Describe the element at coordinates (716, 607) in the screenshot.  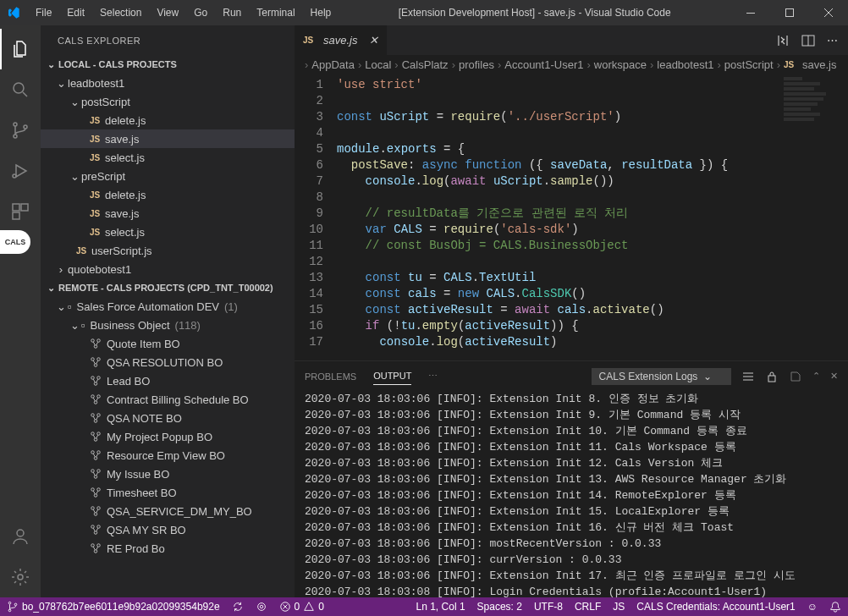
I see `status-credentials: CALS Credentials: Account1-User1` at that location.